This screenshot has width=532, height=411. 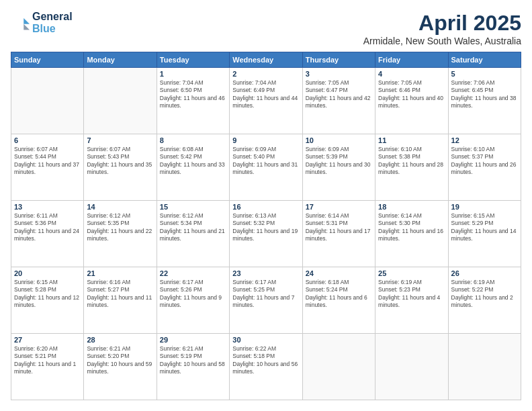 I want to click on day-number: 3, so click(x=339, y=74).